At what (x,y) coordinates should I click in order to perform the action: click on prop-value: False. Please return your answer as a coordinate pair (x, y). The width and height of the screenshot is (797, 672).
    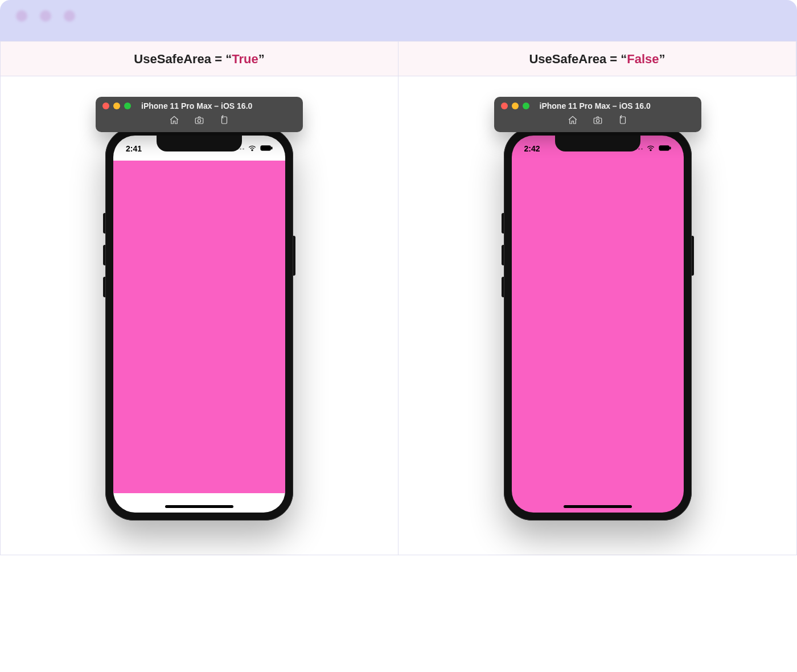
    Looking at the image, I should click on (643, 59).